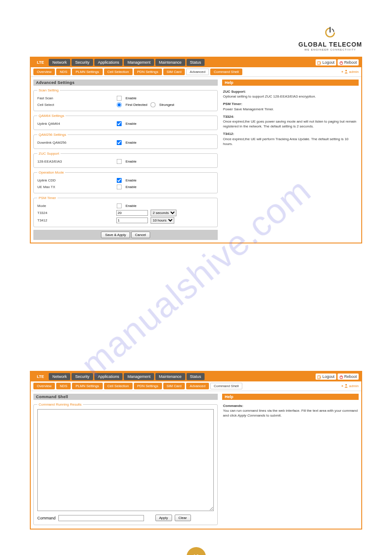 The width and height of the screenshot is (392, 555). Describe the element at coordinates (348, 377) in the screenshot. I see `reboot-link-2: Reboot` at that location.